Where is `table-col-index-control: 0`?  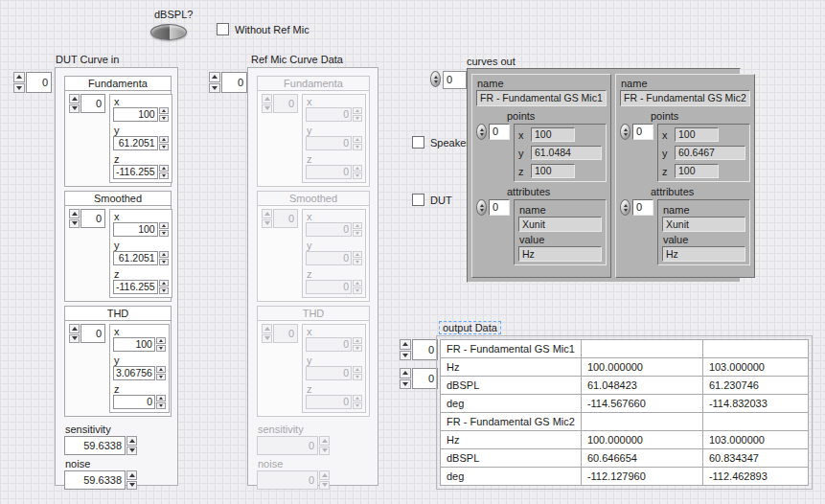 table-col-index-control: 0 is located at coordinates (419, 378).